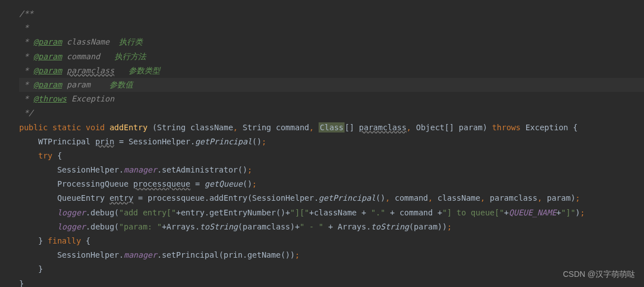  I want to click on code-line: QueueEntry entry = processqueue.addEntry…, so click(332, 198).